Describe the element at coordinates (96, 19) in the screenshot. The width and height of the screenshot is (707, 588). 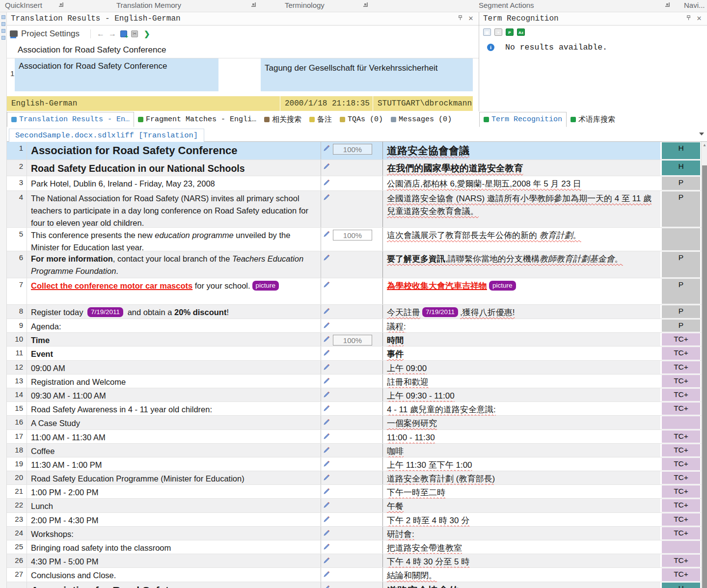
I see `translation-results-title: Translation Results - English-German` at that location.